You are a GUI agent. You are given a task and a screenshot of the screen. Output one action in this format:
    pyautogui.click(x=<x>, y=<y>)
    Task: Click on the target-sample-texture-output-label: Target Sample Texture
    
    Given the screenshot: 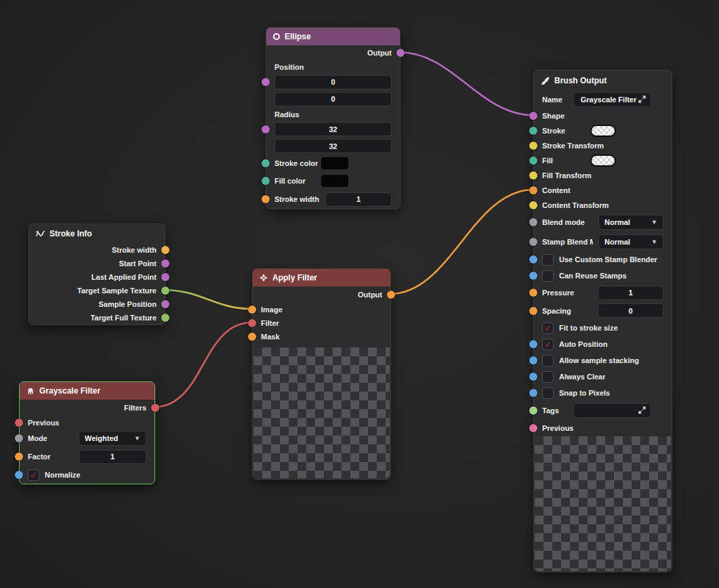 What is the action you would take?
    pyautogui.click(x=117, y=291)
    